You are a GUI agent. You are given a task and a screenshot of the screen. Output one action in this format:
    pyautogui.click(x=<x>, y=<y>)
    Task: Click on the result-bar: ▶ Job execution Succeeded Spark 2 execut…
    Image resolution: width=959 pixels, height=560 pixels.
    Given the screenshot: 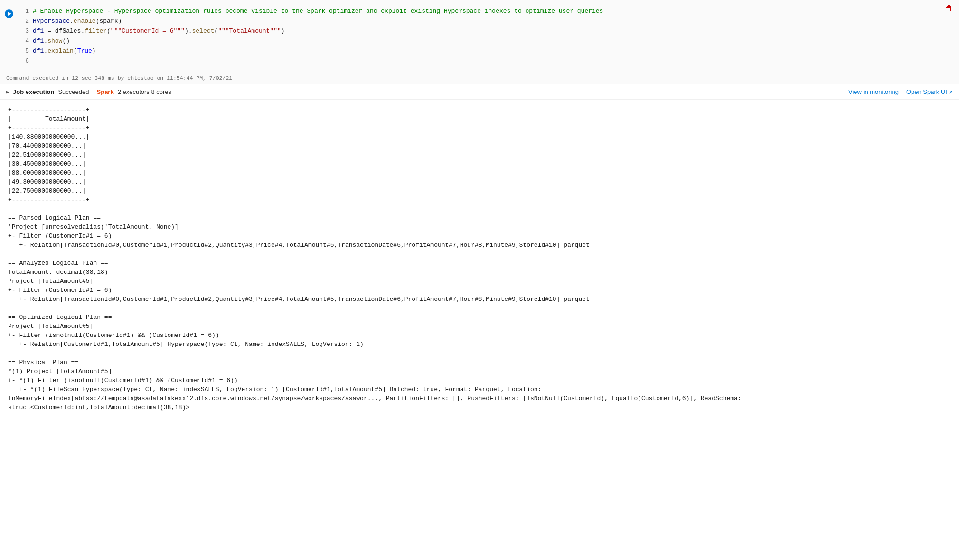 What is the action you would take?
    pyautogui.click(x=480, y=92)
    